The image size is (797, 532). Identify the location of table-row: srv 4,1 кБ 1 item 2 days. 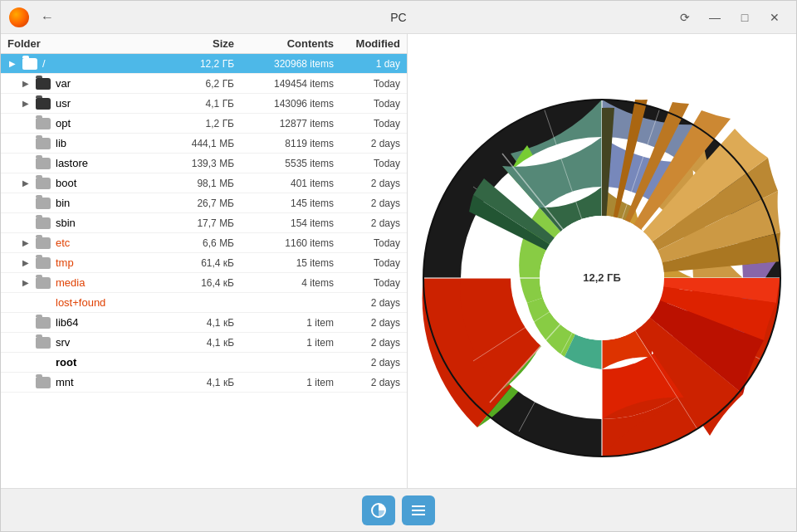
(204, 343).